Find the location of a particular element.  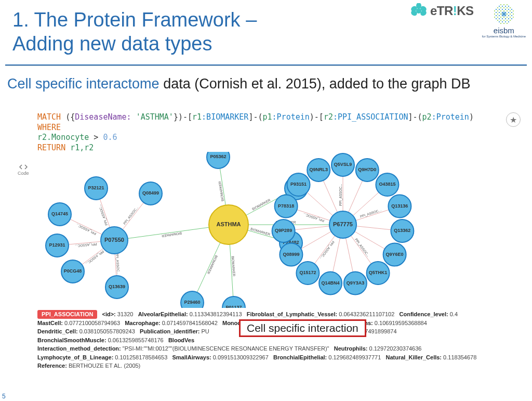

svg-text: Q08999 is located at coordinates (291, 254).